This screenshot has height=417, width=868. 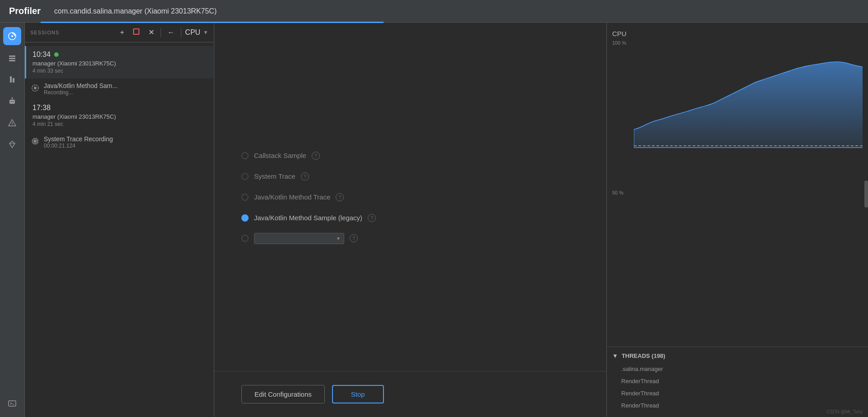 I want to click on recording-java-kotlin: Java/Kotlin Method Sam... Recording..., so click(x=119, y=89).